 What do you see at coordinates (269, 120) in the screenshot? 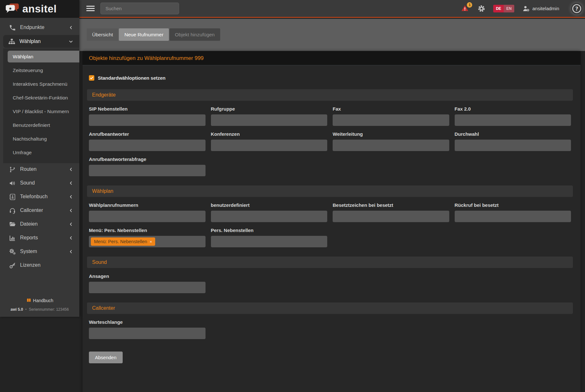
I see `rufgruppe-input` at bounding box center [269, 120].